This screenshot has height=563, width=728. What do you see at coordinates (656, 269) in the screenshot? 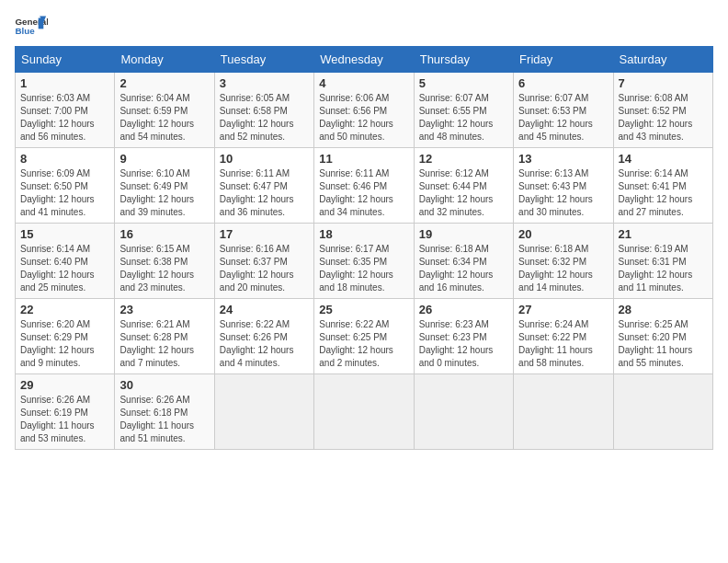
I see `day-info: Sunrise: 6:19 AMSunset: 6:31 PMDaylight:…` at bounding box center [656, 269].